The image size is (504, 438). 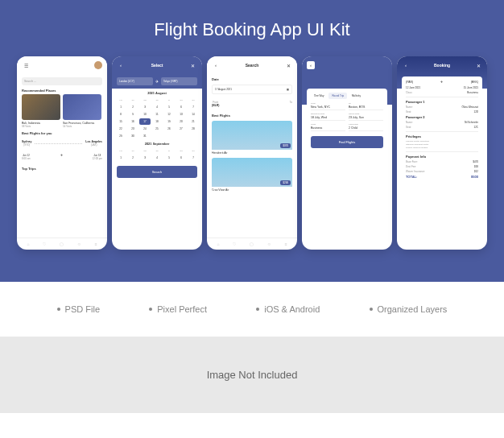 What do you see at coordinates (252, 309) in the screenshot?
I see `features-row: PSD File Pixel Perfect iOS & Android Org…` at bounding box center [252, 309].